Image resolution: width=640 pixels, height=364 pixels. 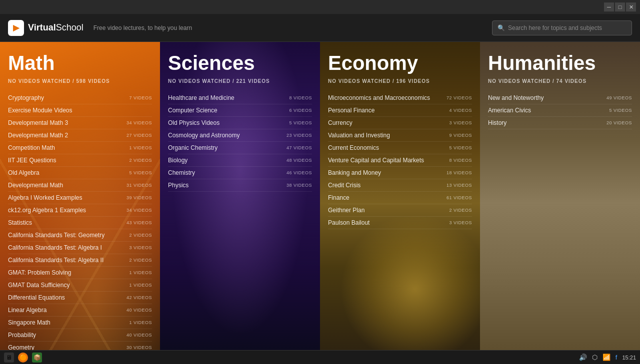 I want to click on taskbar-icon-screen: 🖥, so click(x=9, y=358).